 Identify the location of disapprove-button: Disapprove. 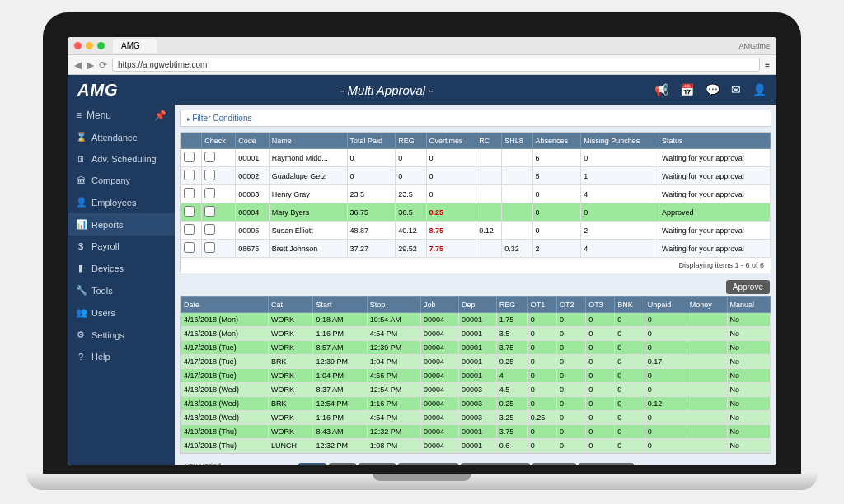
(607, 464).